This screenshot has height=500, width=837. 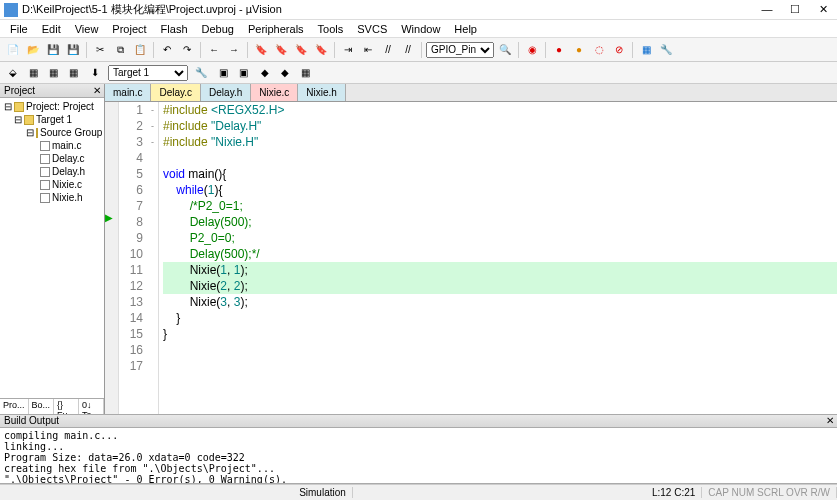 I want to click on menu-flash: Flash, so click(x=174, y=29).